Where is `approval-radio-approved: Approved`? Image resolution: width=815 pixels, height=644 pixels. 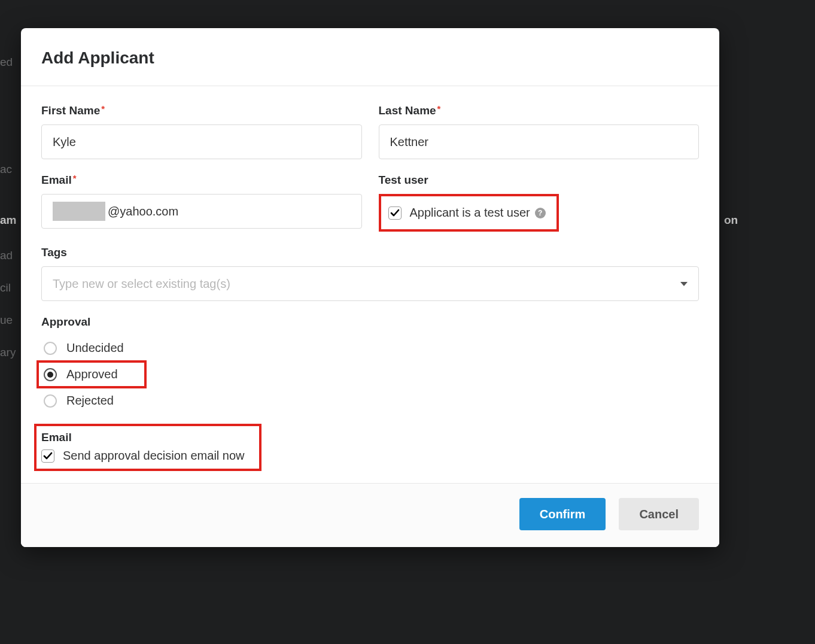 approval-radio-approved: Approved is located at coordinates (81, 375).